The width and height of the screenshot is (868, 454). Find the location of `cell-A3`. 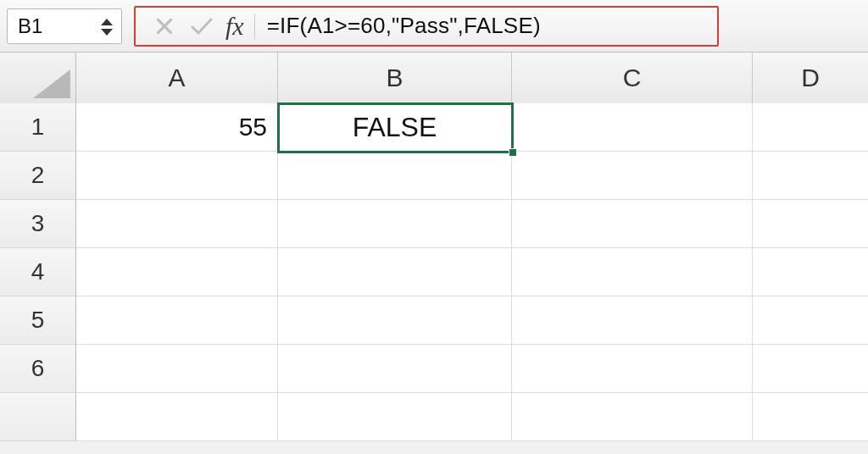

cell-A3 is located at coordinates (177, 224).